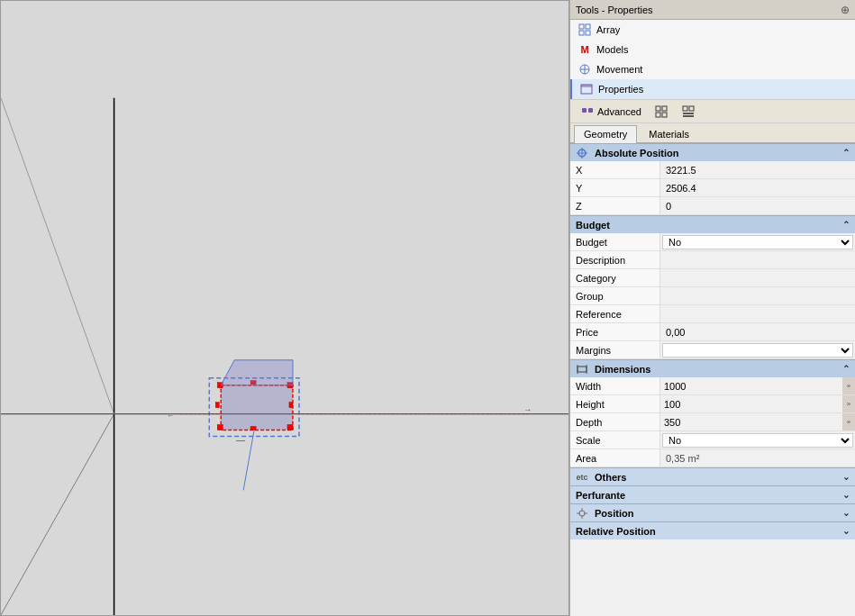  I want to click on prop-toolbar: Advanced, so click(713, 112).